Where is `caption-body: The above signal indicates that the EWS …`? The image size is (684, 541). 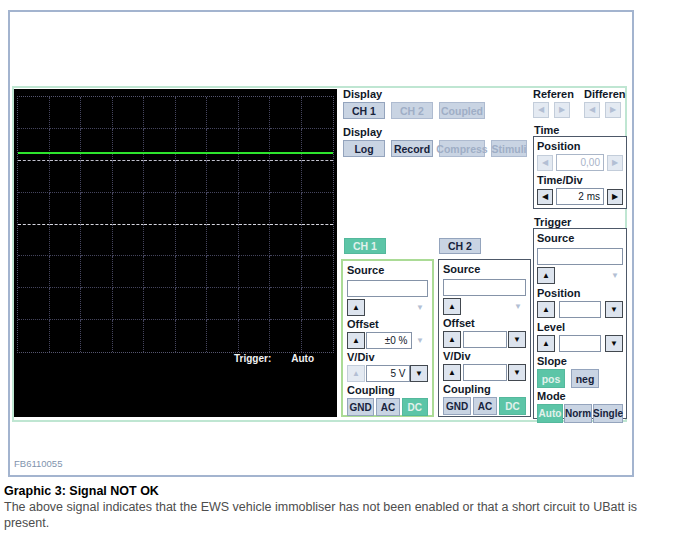
caption-body: The above signal indicates that the EWS … is located at coordinates (342, 516).